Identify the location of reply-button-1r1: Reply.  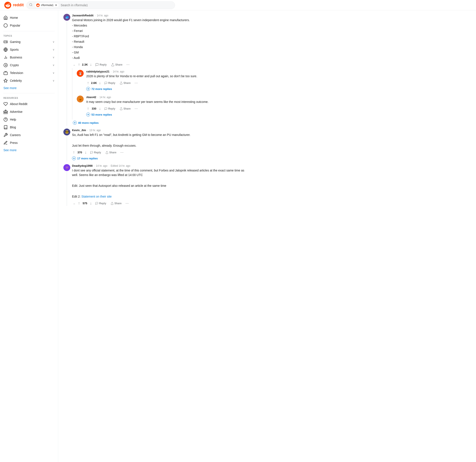
(110, 83).